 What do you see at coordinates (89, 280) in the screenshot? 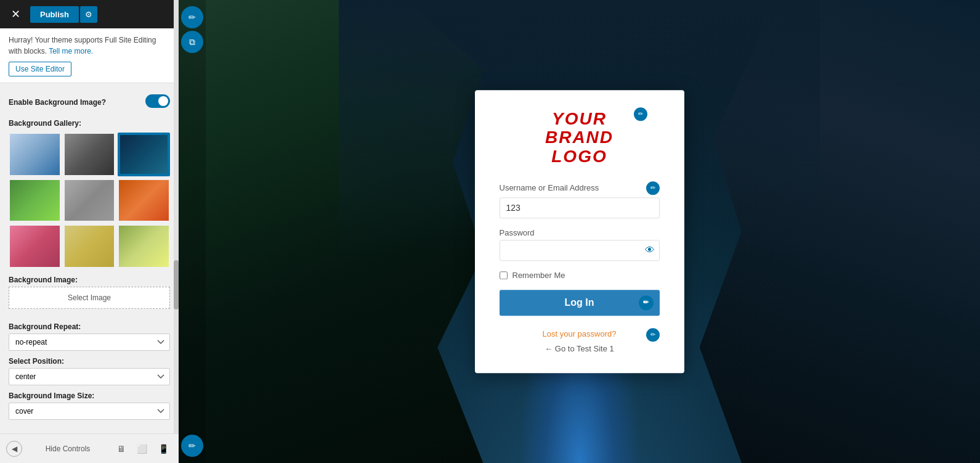
I see `bg-image-label: Background Image:` at bounding box center [89, 280].